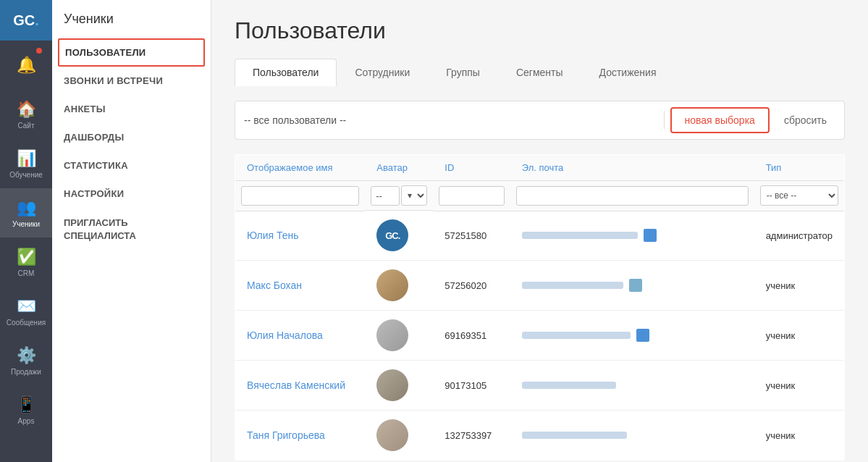 The width and height of the screenshot is (868, 462). What do you see at coordinates (414, 196) in the screenshot?
I see `avatar-filter-select: ▾` at bounding box center [414, 196].